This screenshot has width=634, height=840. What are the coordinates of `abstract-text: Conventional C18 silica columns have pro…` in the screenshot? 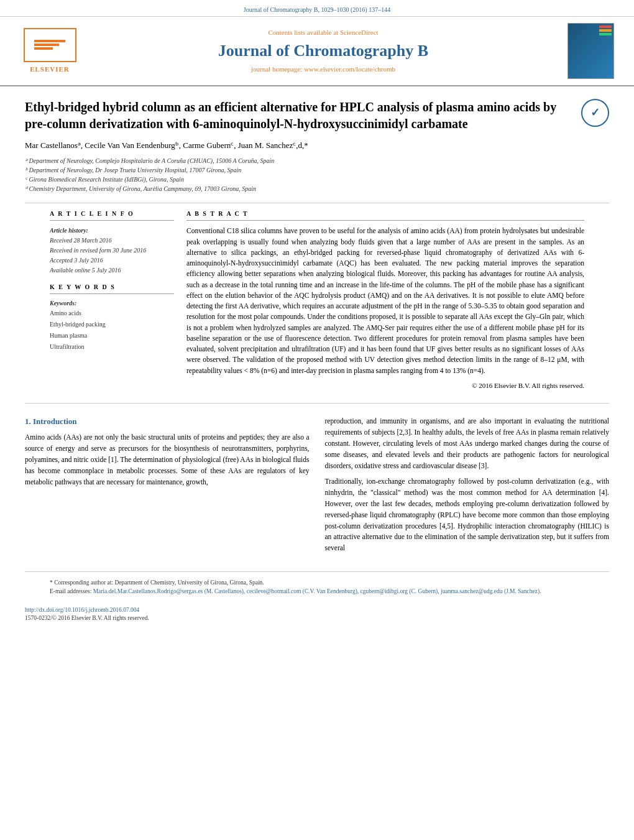 It's located at (385, 301).